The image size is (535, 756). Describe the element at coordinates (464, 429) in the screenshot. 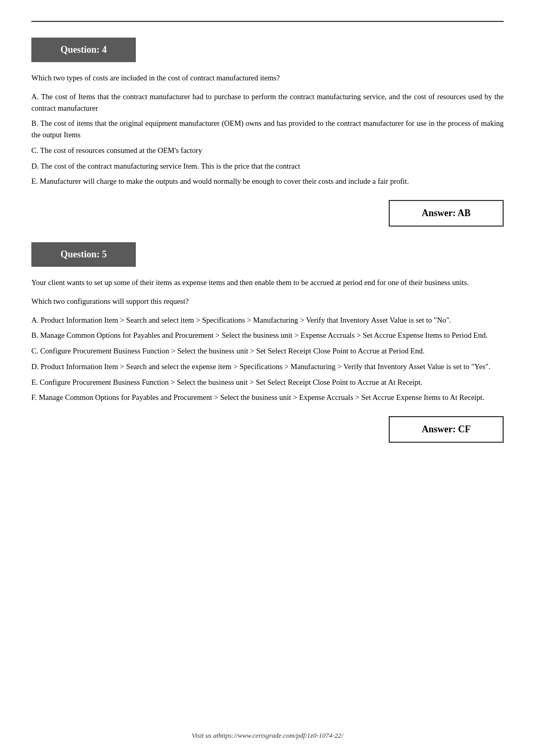

I see `q5-answer-value: CF` at that location.